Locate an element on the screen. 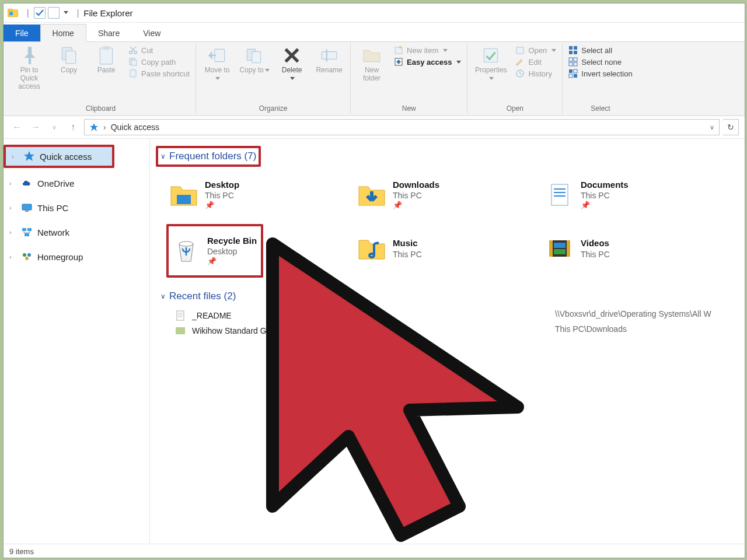  up-button: ↑ is located at coordinates (73, 127).